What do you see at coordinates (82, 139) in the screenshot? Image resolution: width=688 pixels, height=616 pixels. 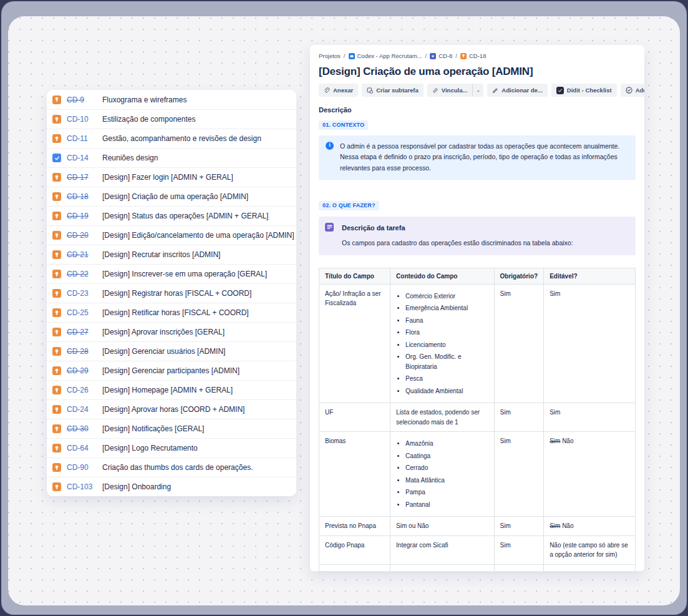 I see `issue-key-link: CD-11` at bounding box center [82, 139].